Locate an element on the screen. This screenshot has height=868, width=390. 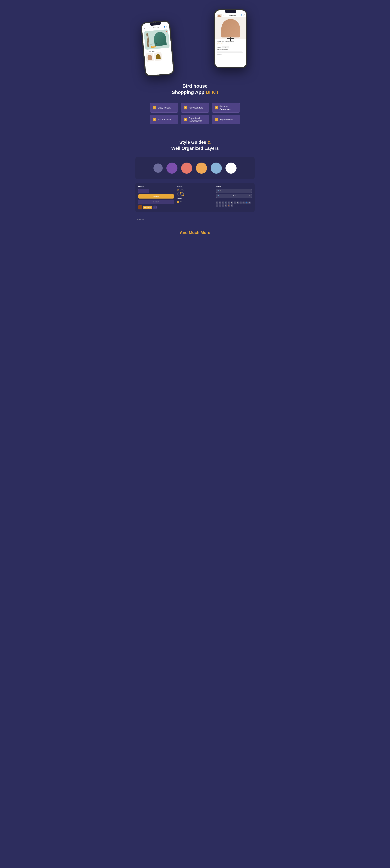
radio-1-filled is located at coordinates (178, 190).